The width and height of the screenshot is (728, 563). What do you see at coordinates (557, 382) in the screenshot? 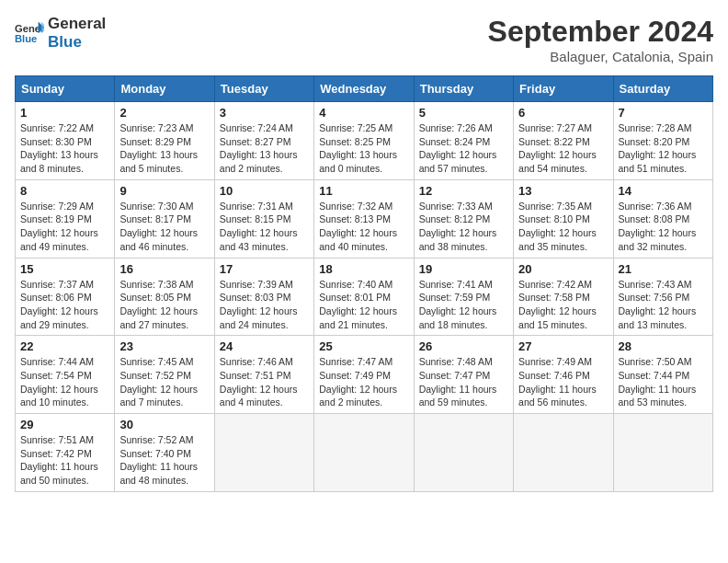
I see `day-detail: Sunrise: 7:49 AMSunset: 7:46 PMDaylight:…` at bounding box center [557, 382].